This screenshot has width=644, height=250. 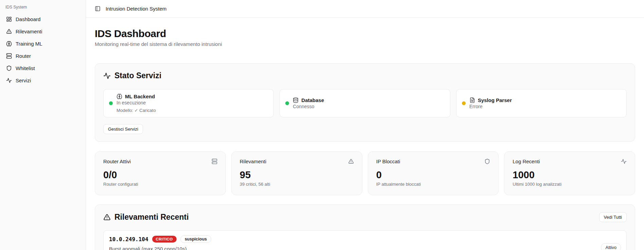 What do you see at coordinates (297, 175) in the screenshot?
I see `stat-value: 95` at bounding box center [297, 175].